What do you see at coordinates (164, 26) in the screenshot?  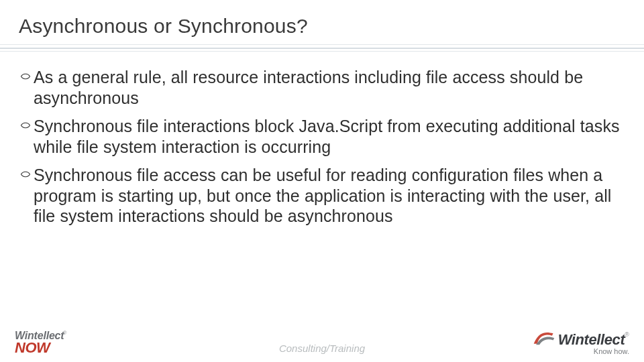 I see `slide-title: Asynchronous or Synchronous?` at bounding box center [164, 26].